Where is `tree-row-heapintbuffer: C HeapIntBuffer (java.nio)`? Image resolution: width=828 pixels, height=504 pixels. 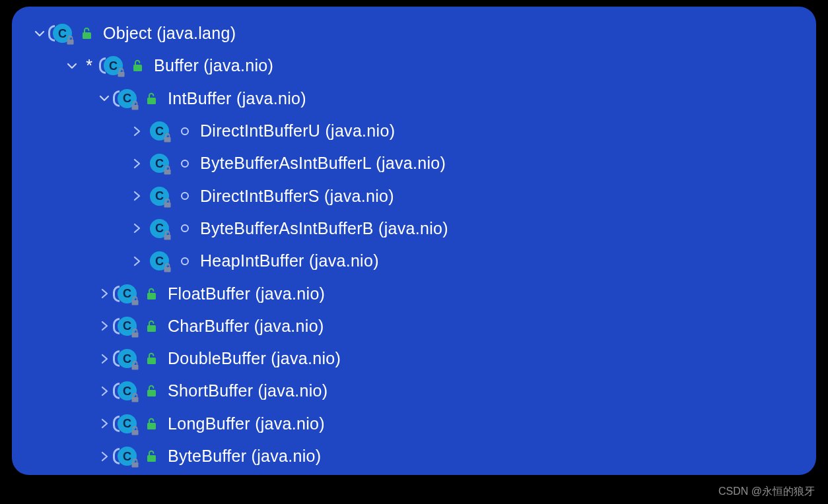
tree-row-heapintbuffer: C HeapIntBuffer (java.nio) is located at coordinates (414, 261).